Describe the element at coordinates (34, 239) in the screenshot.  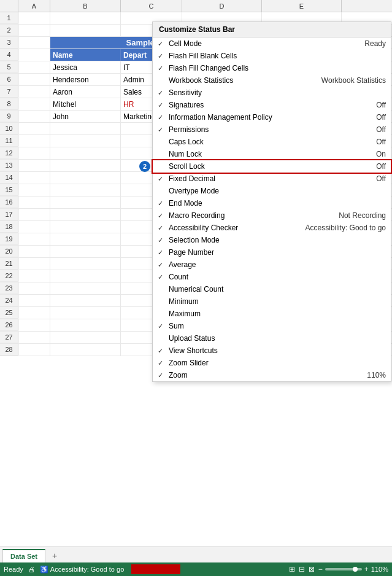
I see `cell-19a` at that location.